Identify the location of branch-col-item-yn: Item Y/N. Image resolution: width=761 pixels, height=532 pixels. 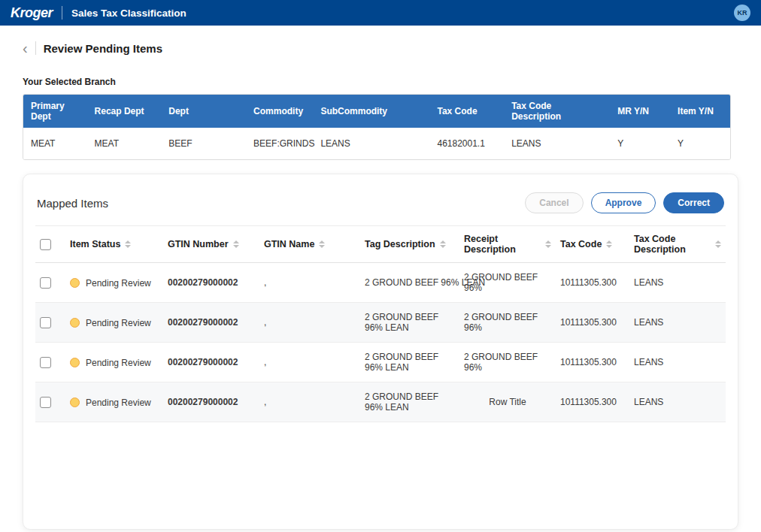
(700, 111).